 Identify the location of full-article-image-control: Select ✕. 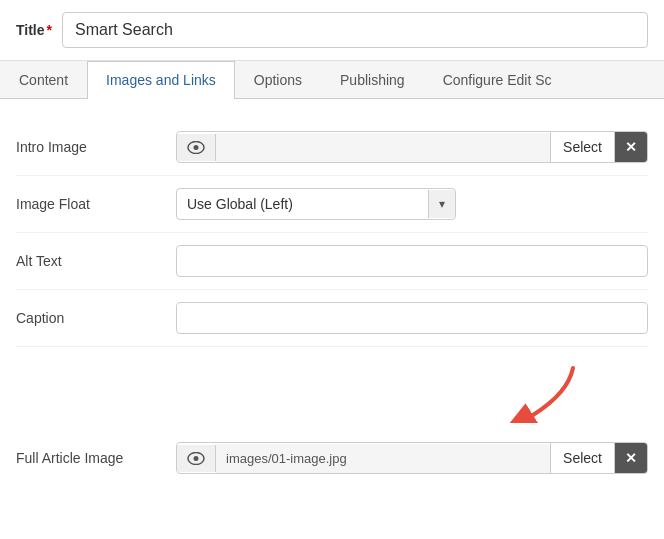
(412, 458).